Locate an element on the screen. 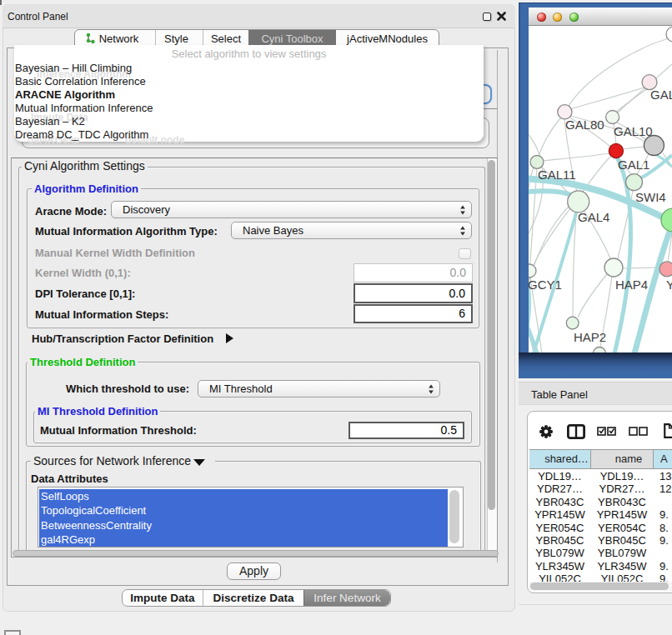 This screenshot has width=672, height=635. svg-text: SWI4 is located at coordinates (650, 197).